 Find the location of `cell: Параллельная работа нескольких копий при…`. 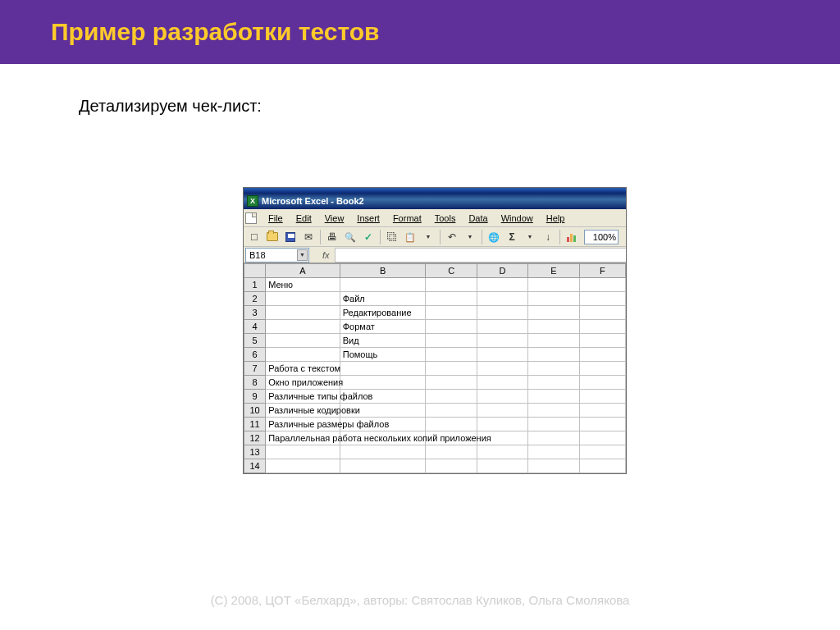

cell: Параллельная работа нескольких копий при… is located at coordinates (304, 438).